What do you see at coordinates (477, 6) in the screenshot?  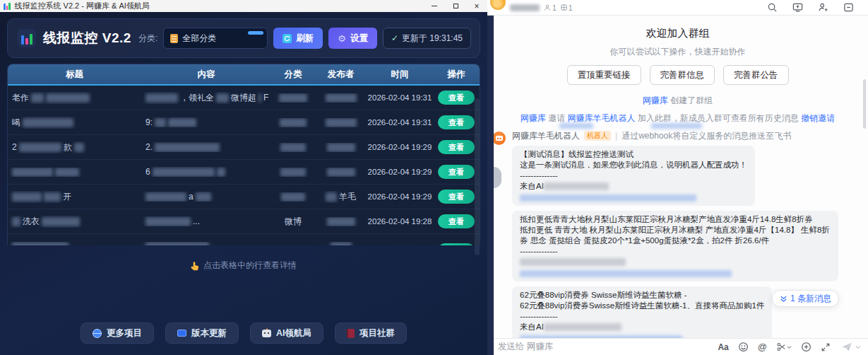 I see `close-button: ×` at bounding box center [477, 6].